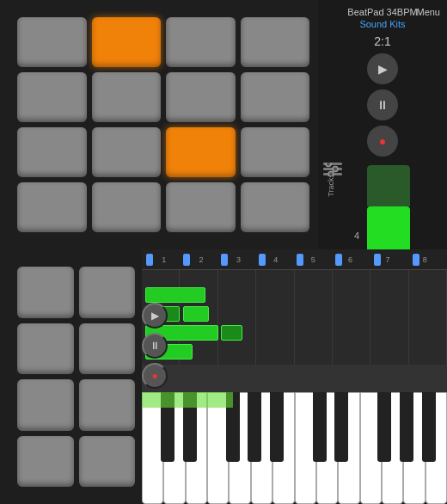 The height and width of the screenshot is (504, 447). What do you see at coordinates (383, 105) in the screenshot?
I see `pause-icon: ⏸` at bounding box center [383, 105].